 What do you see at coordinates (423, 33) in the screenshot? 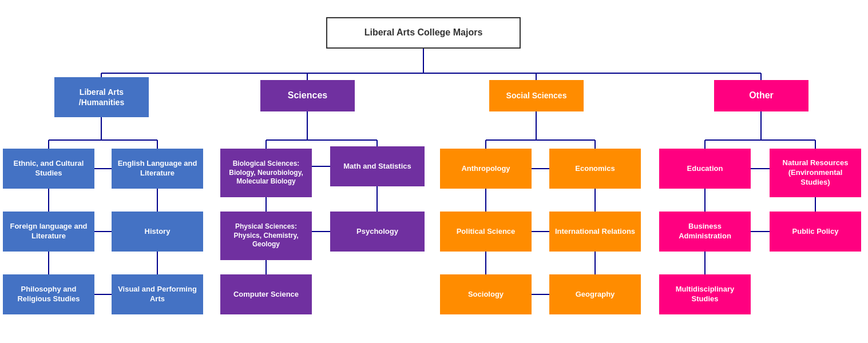
I see `root-node: Liberal Arts College Majors` at bounding box center [423, 33].